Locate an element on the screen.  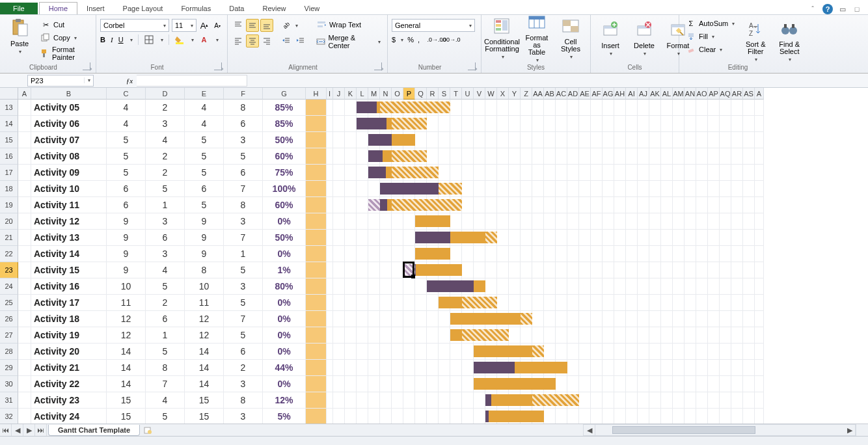
cell-AE22 is located at coordinates (585, 254).